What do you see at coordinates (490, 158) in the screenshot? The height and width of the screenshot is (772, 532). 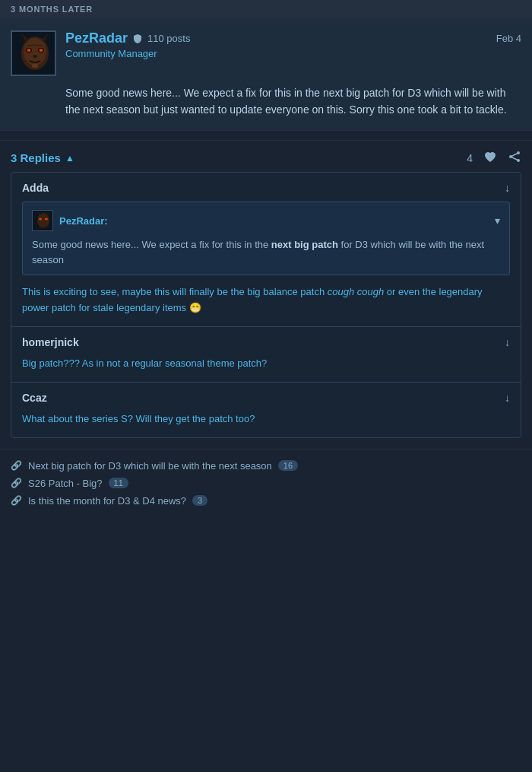 I see `like-icon` at bounding box center [490, 158].